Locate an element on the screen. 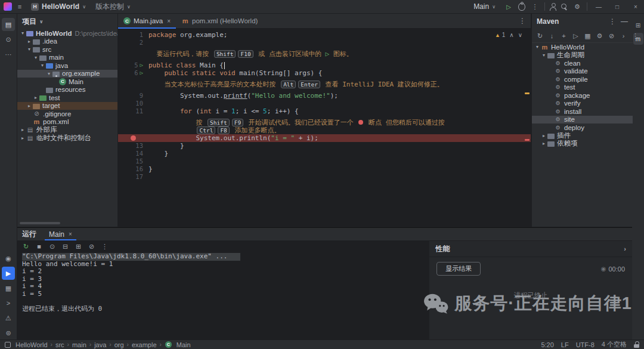  breadcrumb-item: HelloWorld is located at coordinates (32, 345).